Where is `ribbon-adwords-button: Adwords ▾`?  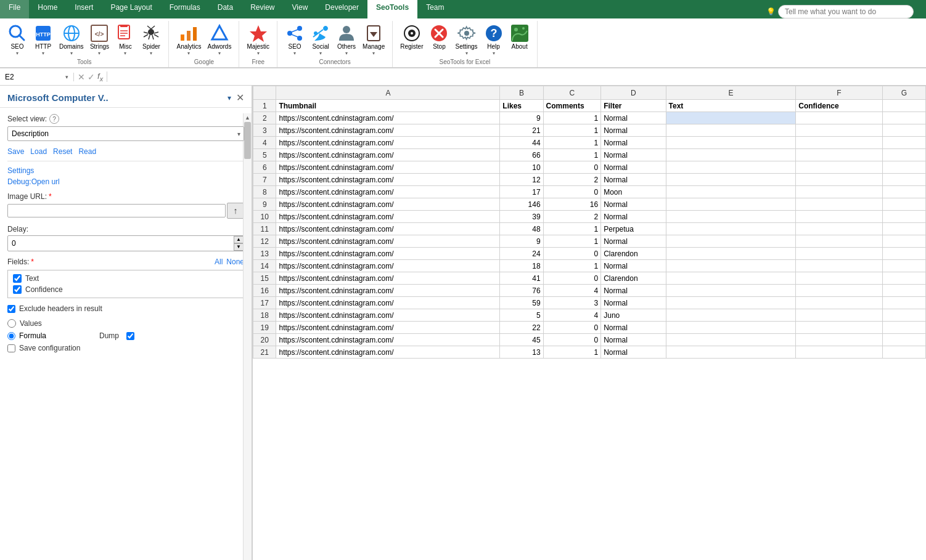 ribbon-adwords-button: Adwords ▾ is located at coordinates (219, 39).